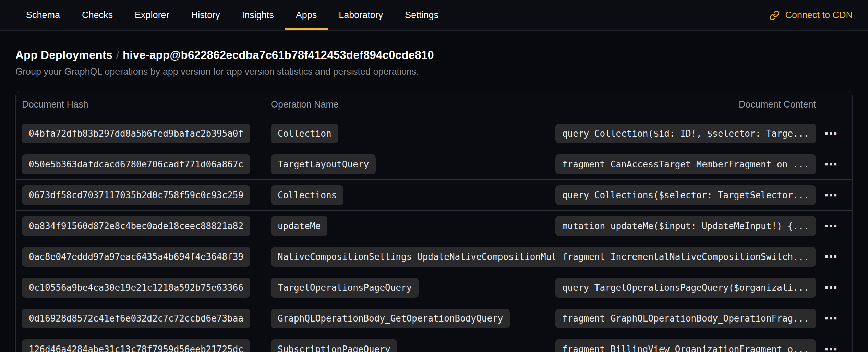  What do you see at coordinates (777, 105) in the screenshot?
I see `column-header-document-content: Document Content` at bounding box center [777, 105].